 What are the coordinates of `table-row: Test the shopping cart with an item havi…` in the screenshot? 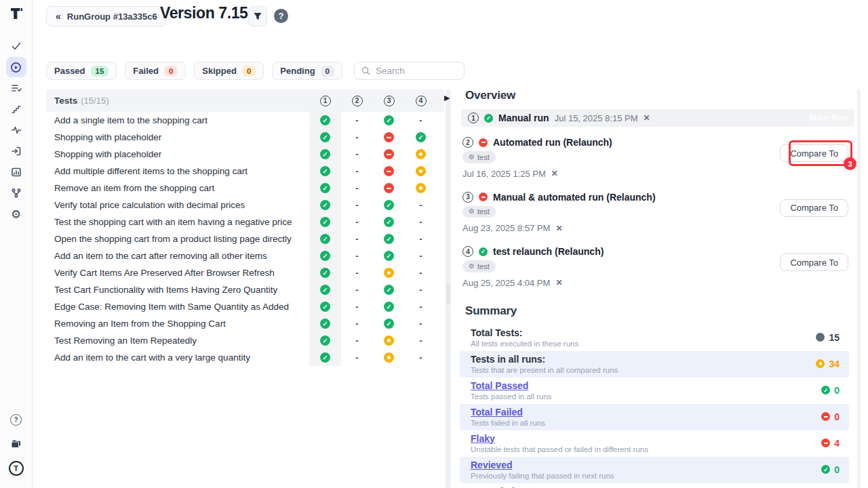 It's located at (245, 222).